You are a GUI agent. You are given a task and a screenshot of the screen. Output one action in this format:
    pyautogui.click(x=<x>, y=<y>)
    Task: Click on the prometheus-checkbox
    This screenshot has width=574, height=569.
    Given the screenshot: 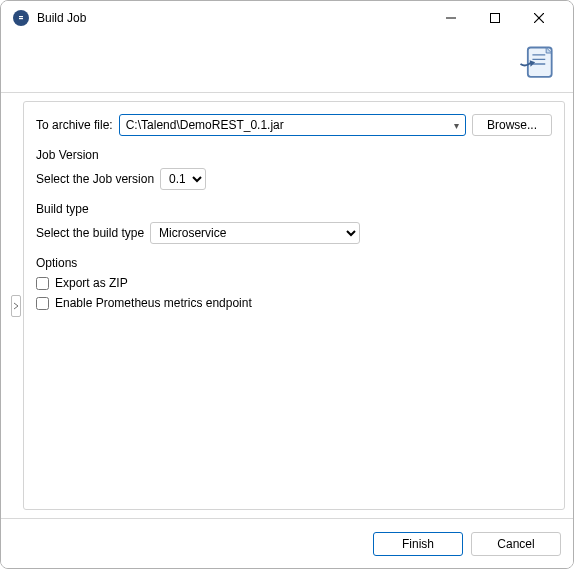 What is the action you would take?
    pyautogui.click(x=42, y=304)
    